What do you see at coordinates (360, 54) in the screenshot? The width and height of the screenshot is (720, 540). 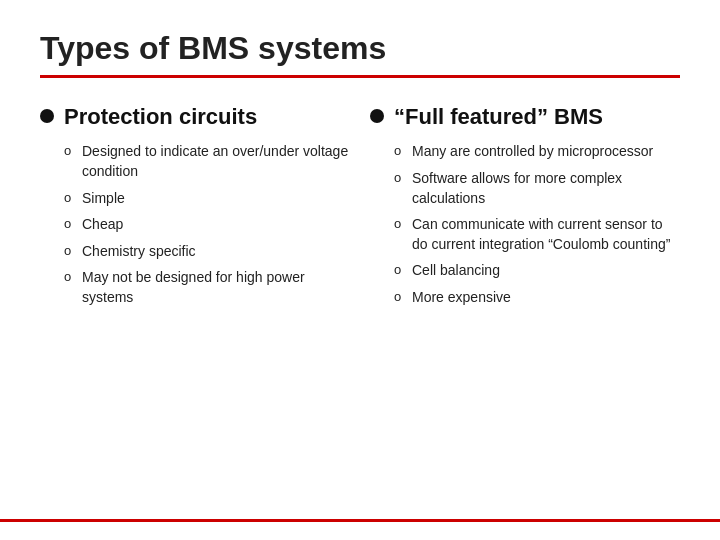 I see `slide-title: Types of BMS systems` at bounding box center [360, 54].